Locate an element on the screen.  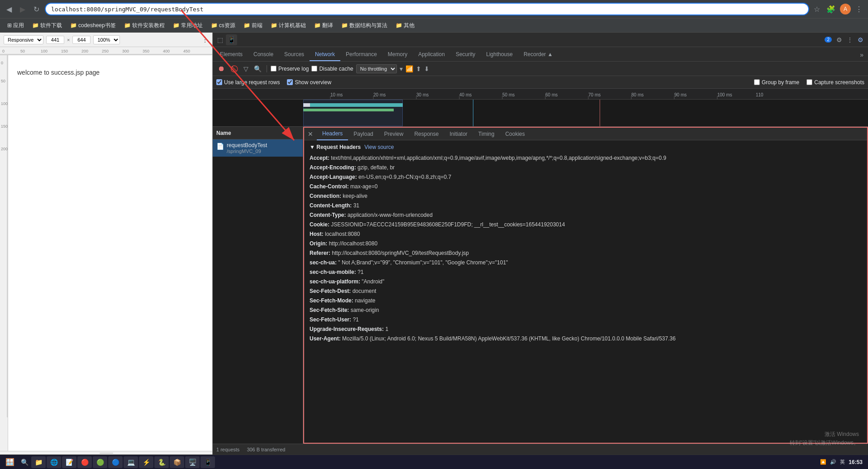
bookmark-cs-basics: 📁 计算机基础 is located at coordinates (288, 25).